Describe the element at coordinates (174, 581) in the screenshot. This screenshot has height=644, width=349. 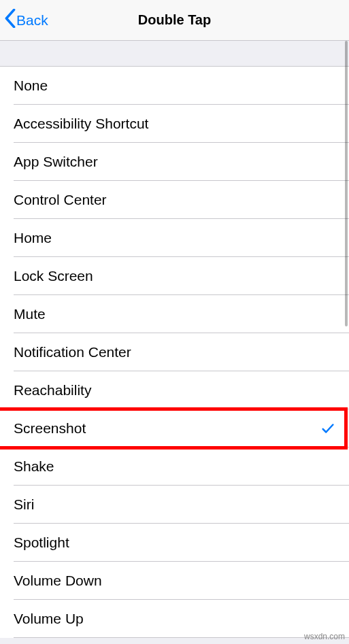
I see `option-label: Volume Down` at that location.